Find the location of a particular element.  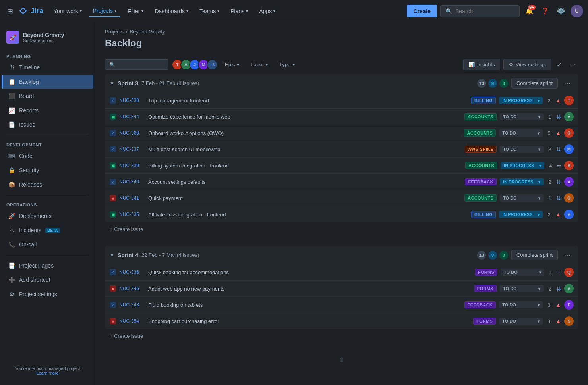

sprint4-create-issue: + Create issue is located at coordinates (342, 336).